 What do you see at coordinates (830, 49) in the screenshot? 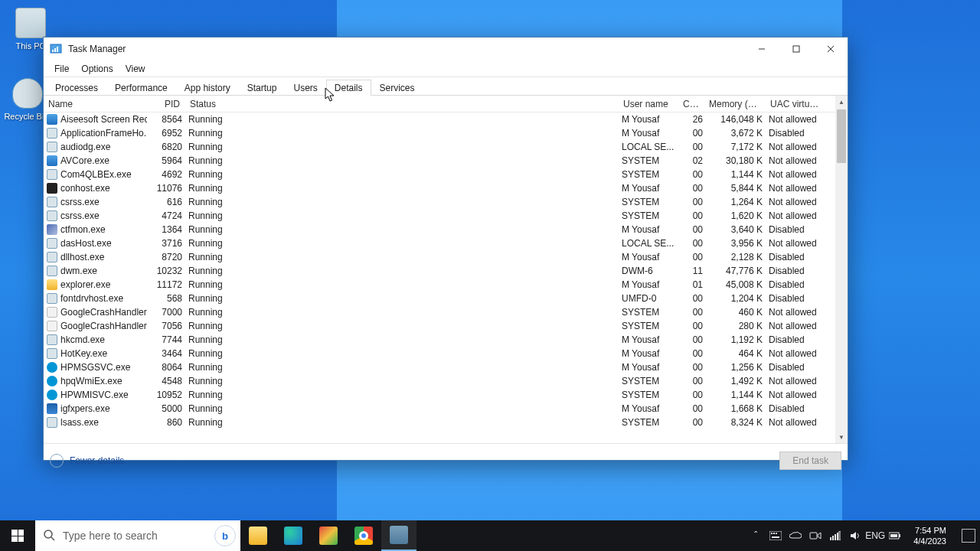
I see `close-button` at bounding box center [830, 49].